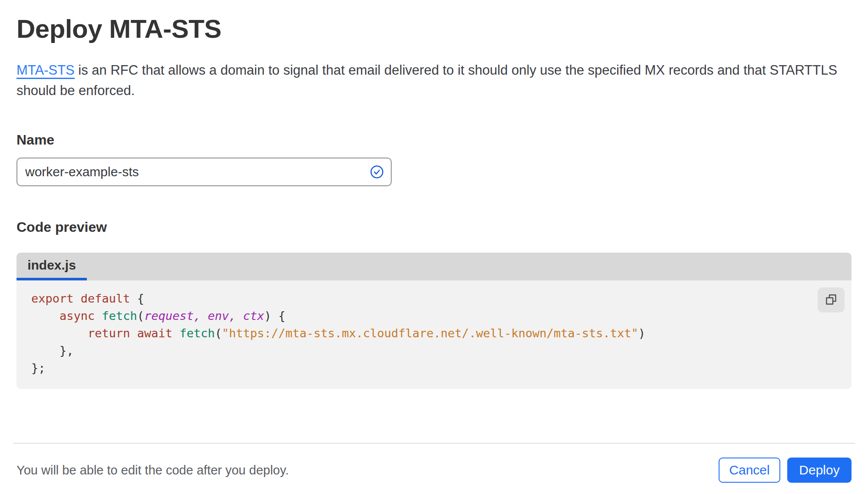  Describe the element at coordinates (204, 172) in the screenshot. I see `name-input-wrapper` at that location.